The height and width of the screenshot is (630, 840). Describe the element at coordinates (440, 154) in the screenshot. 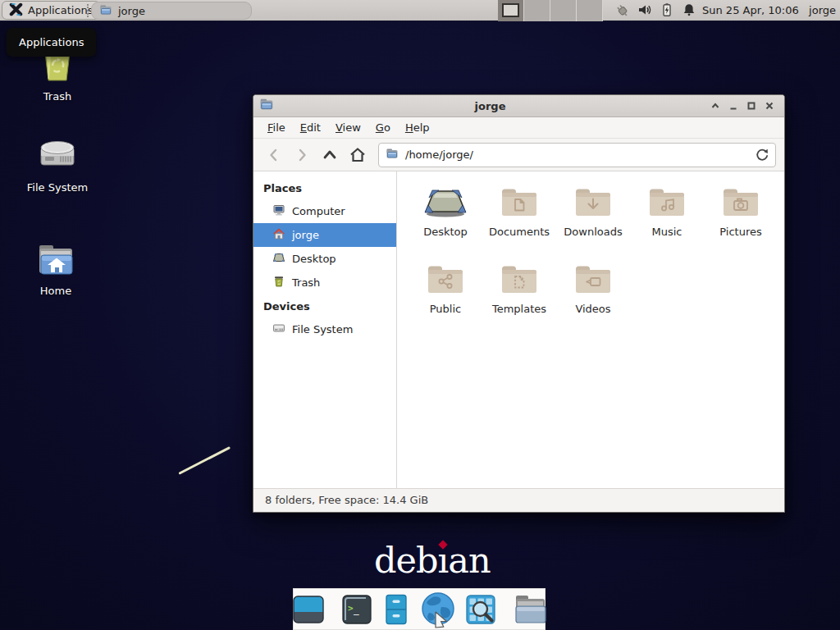

I see `location-path: /home/jorge/` at that location.